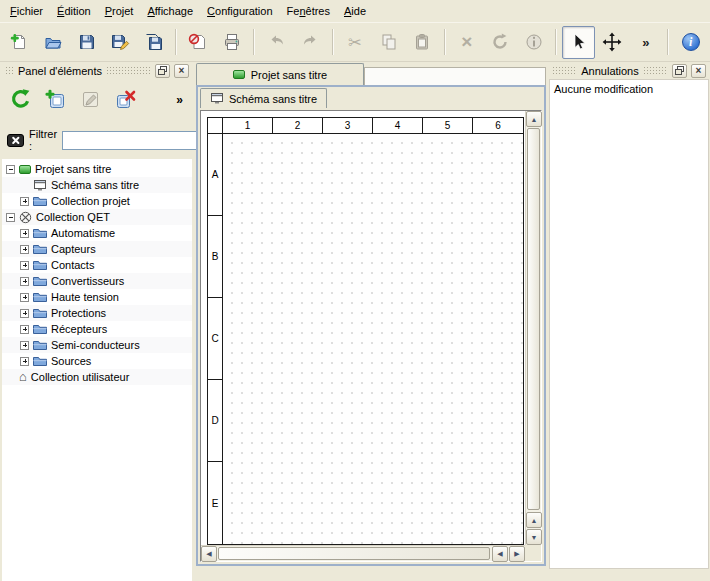 Image resolution: width=710 pixels, height=581 pixels. Describe the element at coordinates (534, 42) in the screenshot. I see `info-button` at that location.